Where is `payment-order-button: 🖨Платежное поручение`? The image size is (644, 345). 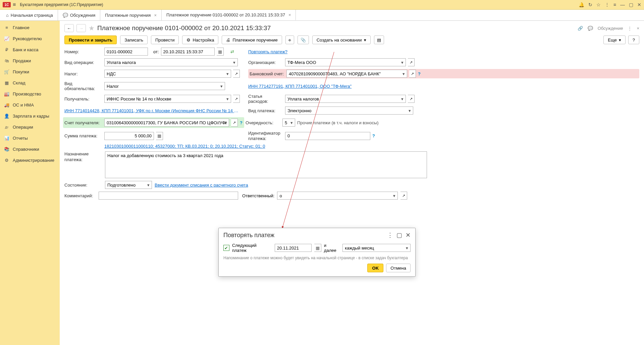
payment-order-button: 🖨Платежное поручение is located at coordinates (252, 40).